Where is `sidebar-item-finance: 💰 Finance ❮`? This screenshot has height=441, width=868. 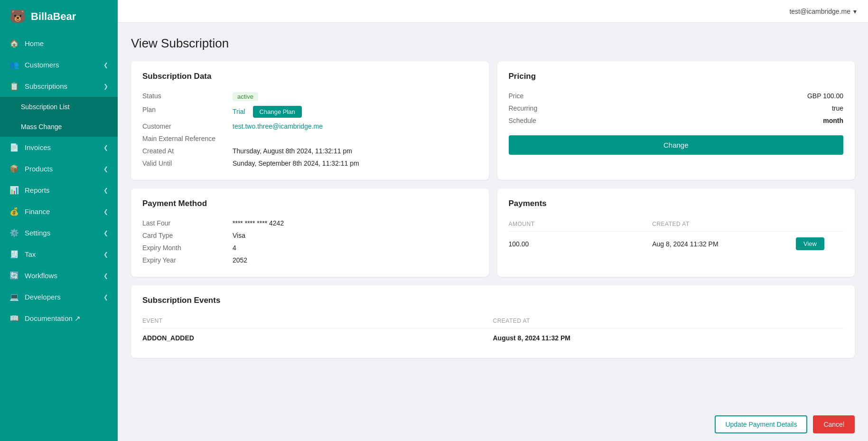 sidebar-item-finance: 💰 Finance ❮ is located at coordinates (59, 212).